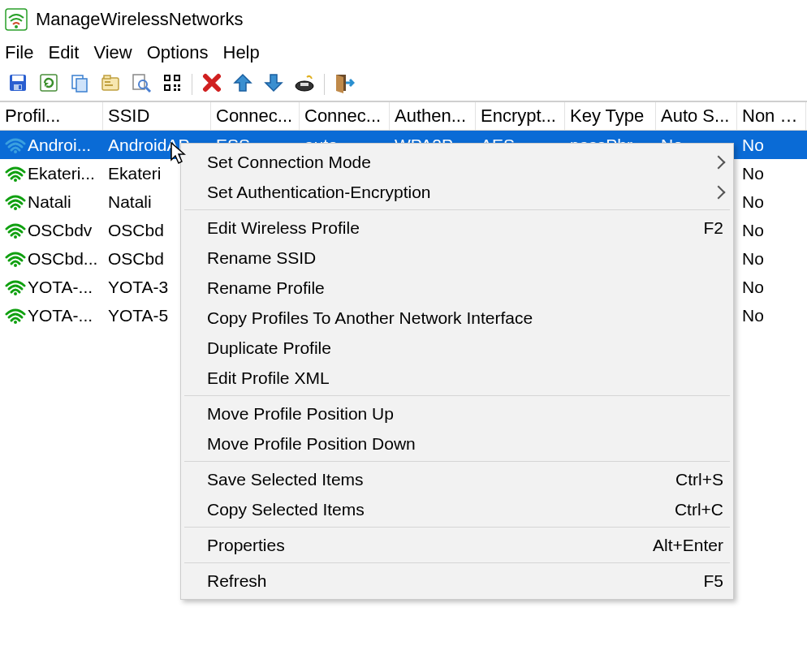 The height and width of the screenshot is (672, 807). Describe the element at coordinates (457, 287) in the screenshot. I see `context-menu-item: Rename Profile` at that location.